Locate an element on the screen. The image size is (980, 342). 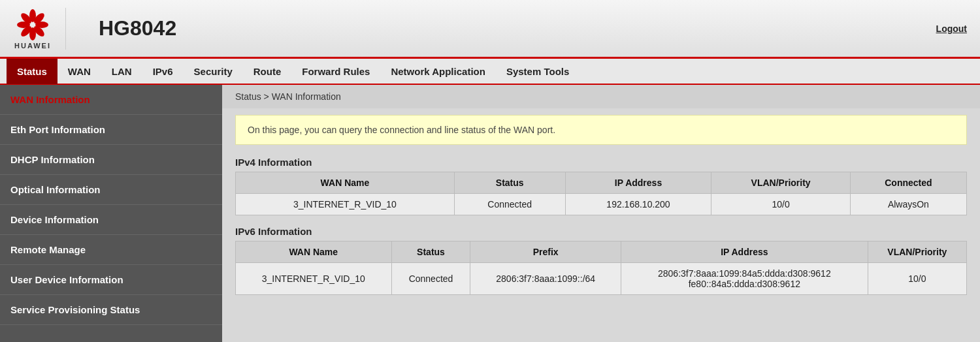
sidebar-item-user-device-information: User Device Information is located at coordinates (111, 280).